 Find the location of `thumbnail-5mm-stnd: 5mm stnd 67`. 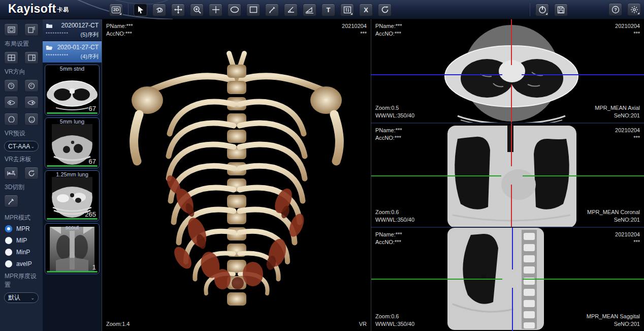

thumbnail-5mm-stnd: 5mm stnd 67 is located at coordinates (72, 90).